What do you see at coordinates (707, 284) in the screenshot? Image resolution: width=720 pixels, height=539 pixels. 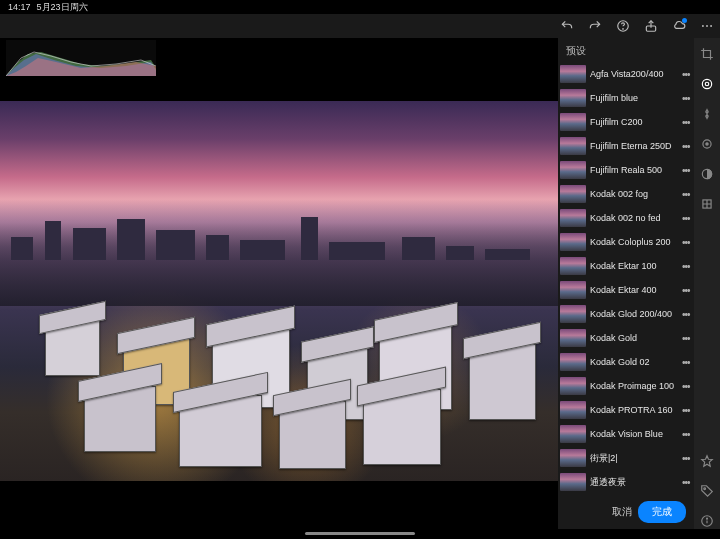 I see `right-tool-rail` at bounding box center [707, 284].